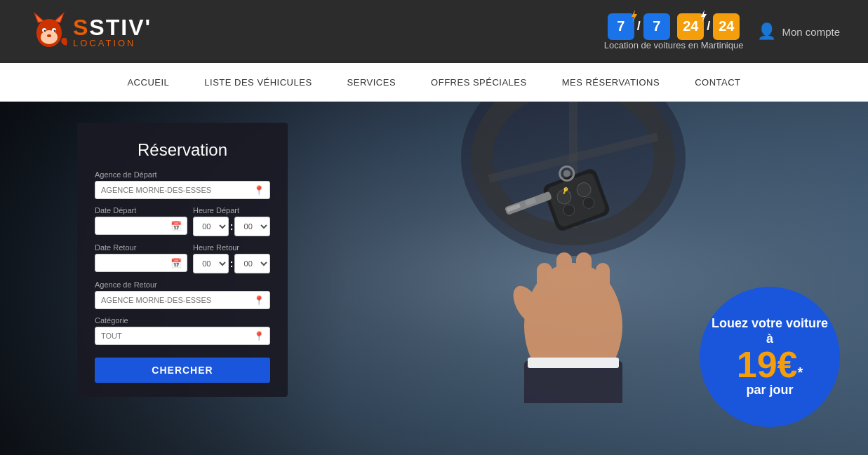  What do you see at coordinates (232, 226) in the screenshot?
I see `heure-depart-sep: :` at bounding box center [232, 226].